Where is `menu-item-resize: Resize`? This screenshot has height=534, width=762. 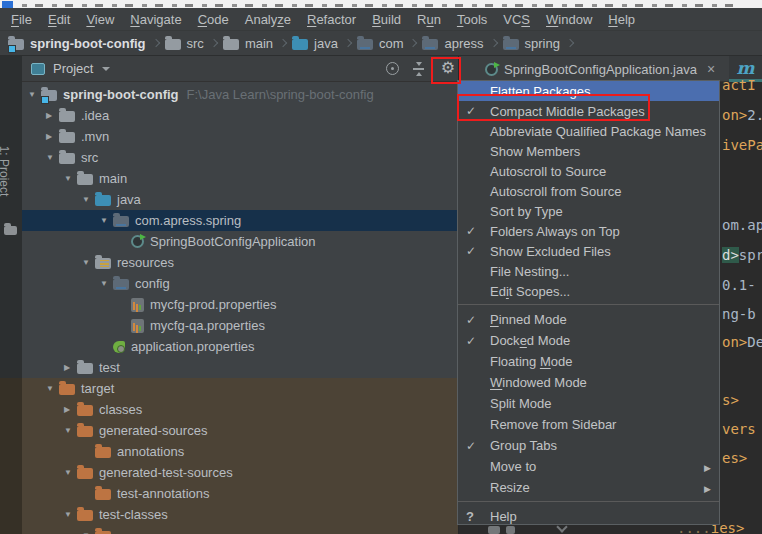
menu-item-resize: Resize is located at coordinates (588, 488).